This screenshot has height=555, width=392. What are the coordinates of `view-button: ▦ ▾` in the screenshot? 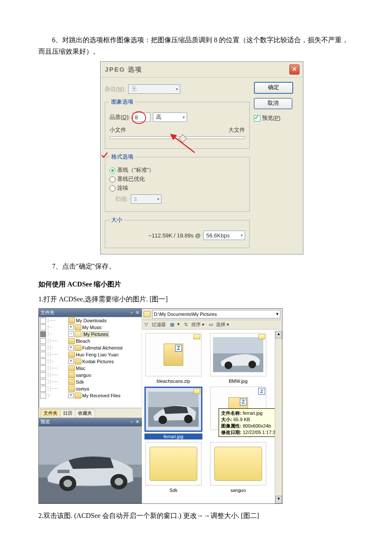 It's located at (175, 324).